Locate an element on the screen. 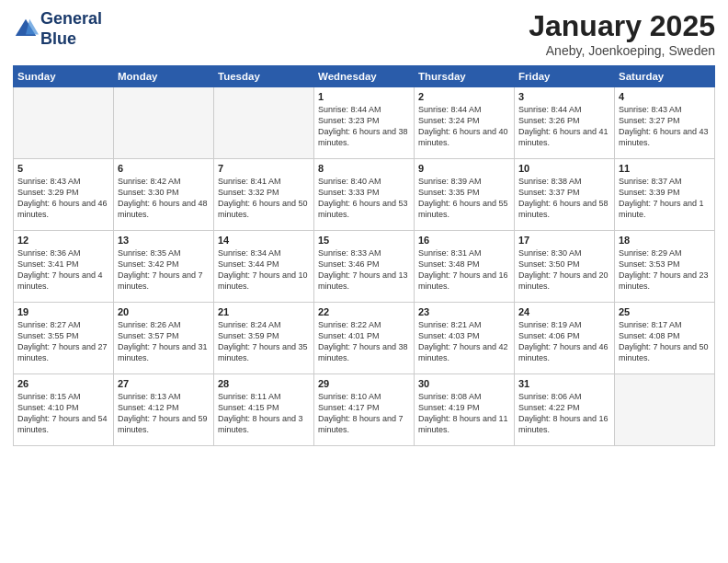  day-info: Sunrise: 8:33 AM Sunset: 3:46 PM Dayligh… is located at coordinates (364, 270).